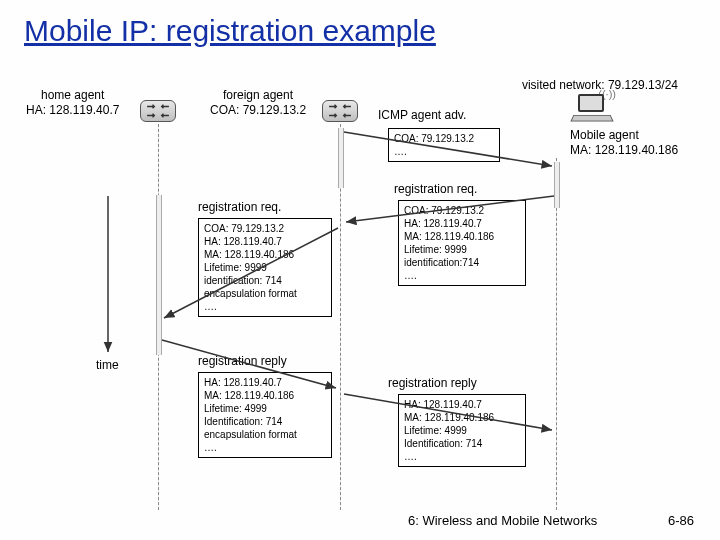 This screenshot has height=540, width=720. I want to click on footer-text: 6: Wireless and Mobile Networks, so click(502, 520).